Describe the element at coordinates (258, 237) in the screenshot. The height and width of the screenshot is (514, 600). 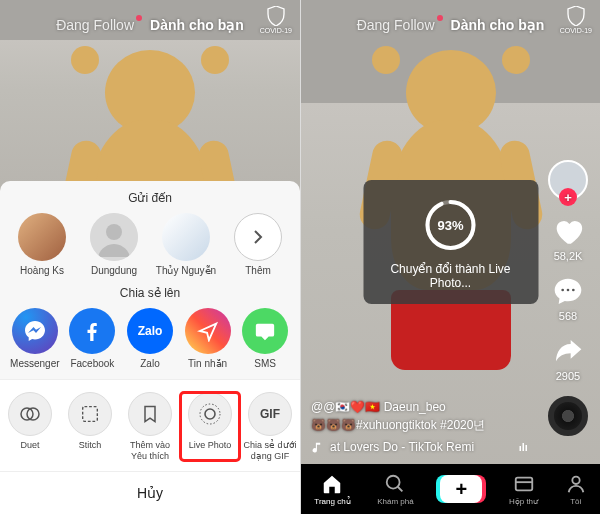
I see `chevron-right-icon` at that location.